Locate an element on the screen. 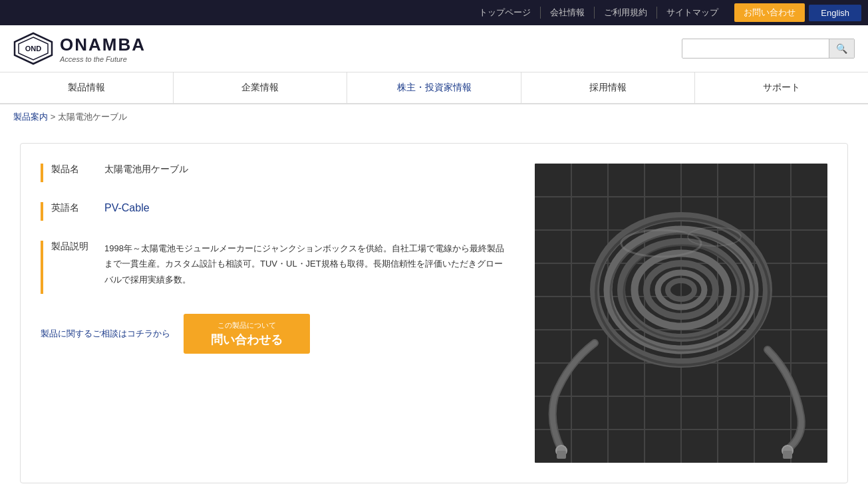  search-button: 🔍 is located at coordinates (841, 49).